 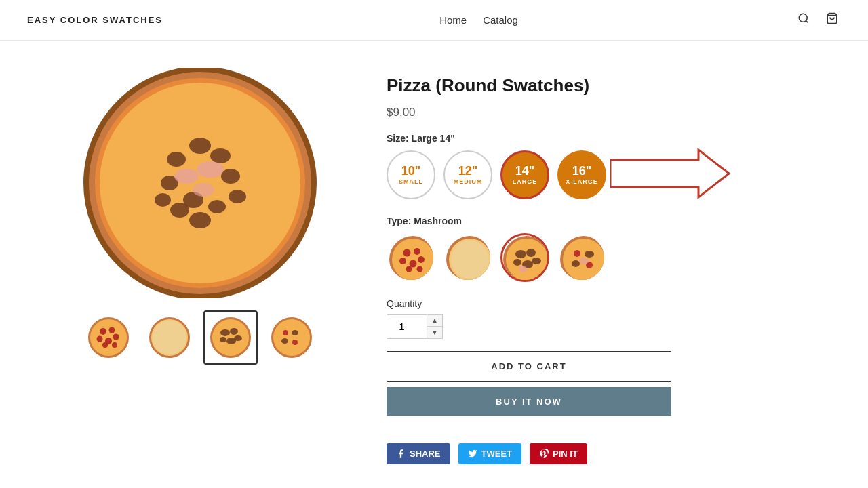 What do you see at coordinates (397, 138) in the screenshot?
I see `size-label-text: Size:` at bounding box center [397, 138].